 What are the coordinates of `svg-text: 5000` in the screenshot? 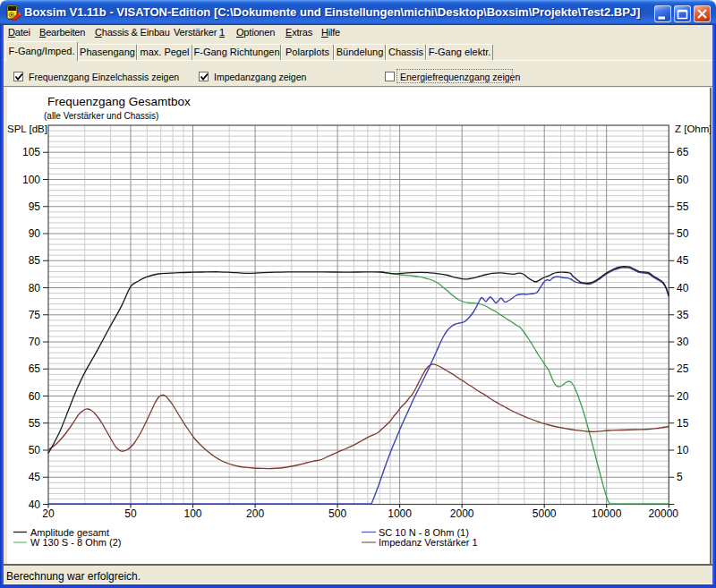 It's located at (544, 514).